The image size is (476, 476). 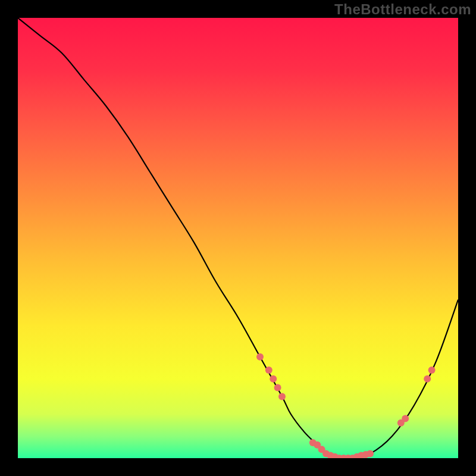 I want to click on watermark-text: TheBottleneck.com, so click(x=403, y=10).